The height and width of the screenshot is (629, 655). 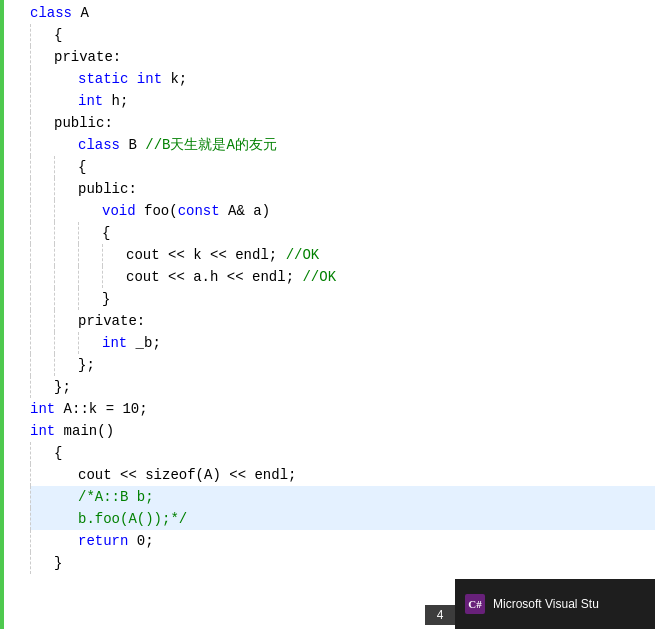 I want to click on token-private-2: private:, so click(x=112, y=321).